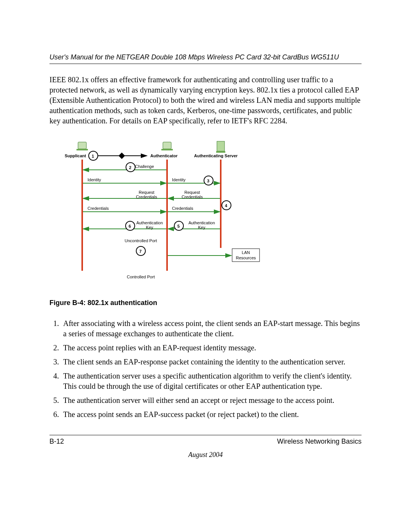 The height and width of the screenshot is (532, 411). Describe the element at coordinates (206, 455) in the screenshot. I see `footer-date: August 2004` at that location.